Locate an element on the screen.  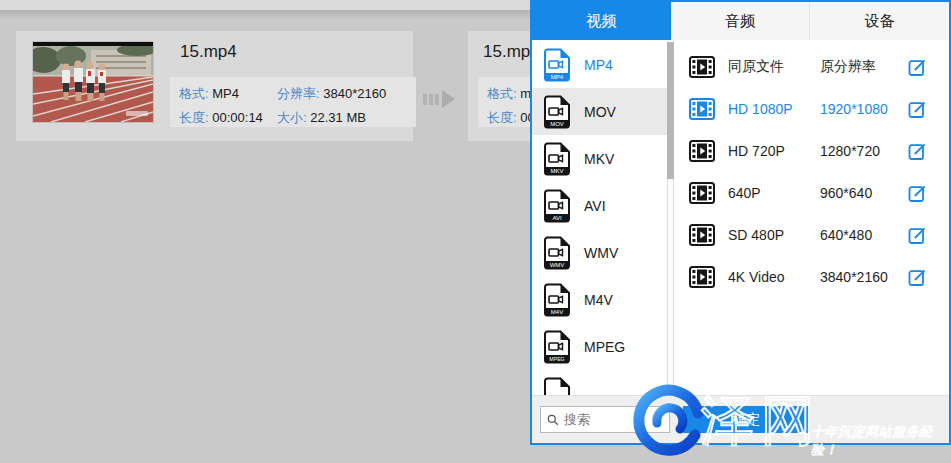
file-type-icon: AVI is located at coordinates (557, 206).